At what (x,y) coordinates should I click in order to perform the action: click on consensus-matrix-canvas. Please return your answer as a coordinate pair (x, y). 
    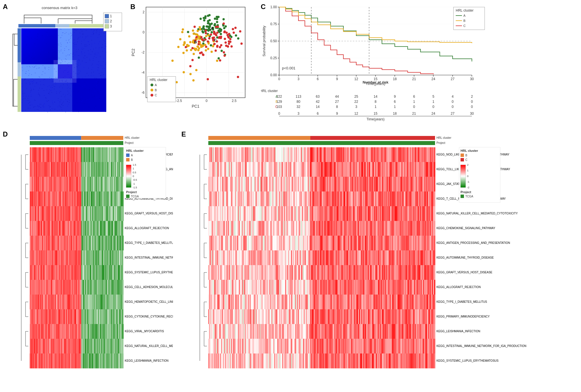
    Looking at the image, I should click on (64, 62).